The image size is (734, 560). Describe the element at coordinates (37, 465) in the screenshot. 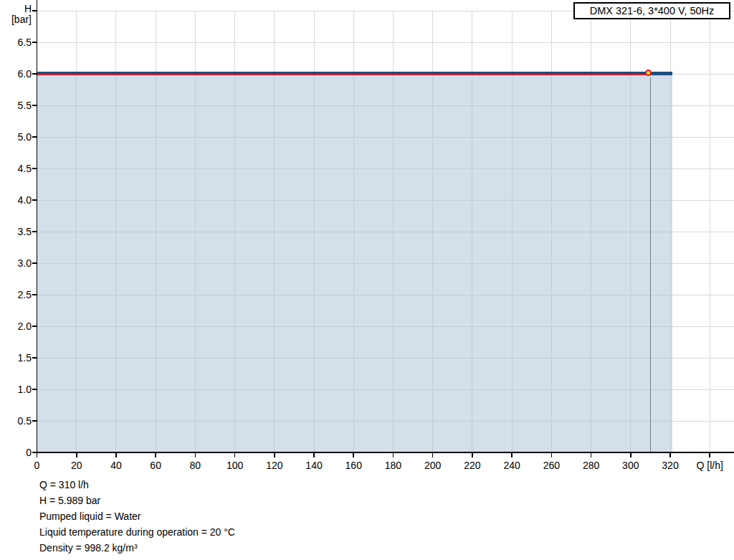

I see `x-axis-tick-label: 0` at that location.